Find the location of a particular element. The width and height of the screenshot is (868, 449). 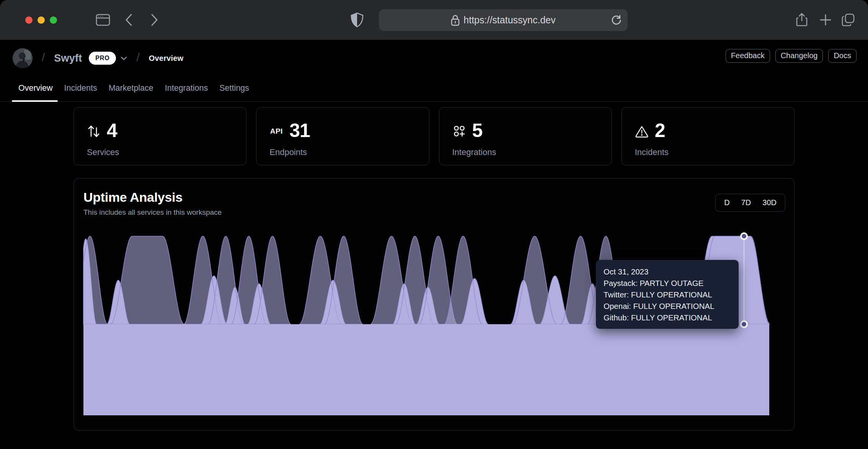

uptime-title: Uptime Analysis is located at coordinates (152, 198).